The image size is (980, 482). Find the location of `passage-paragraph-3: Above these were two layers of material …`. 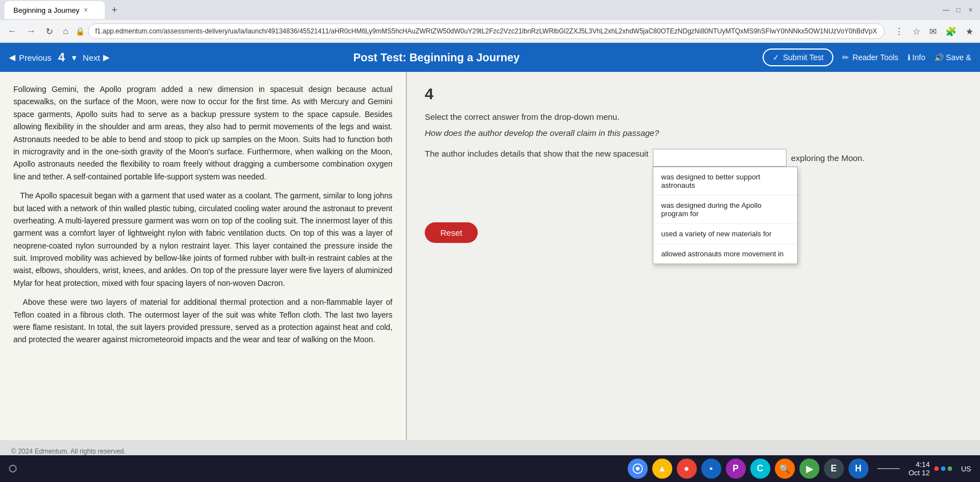

passage-paragraph-3: Above these were two layers of material … is located at coordinates (203, 321).